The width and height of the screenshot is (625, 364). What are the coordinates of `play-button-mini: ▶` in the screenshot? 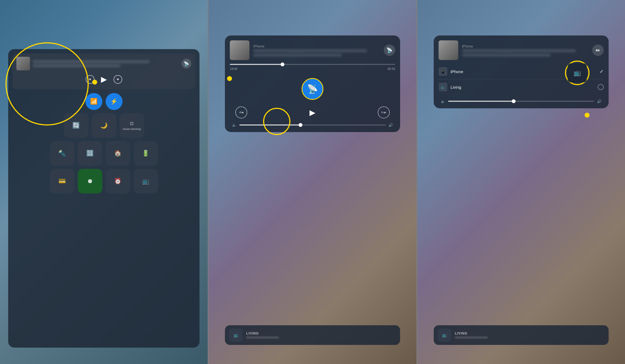 It's located at (104, 79).